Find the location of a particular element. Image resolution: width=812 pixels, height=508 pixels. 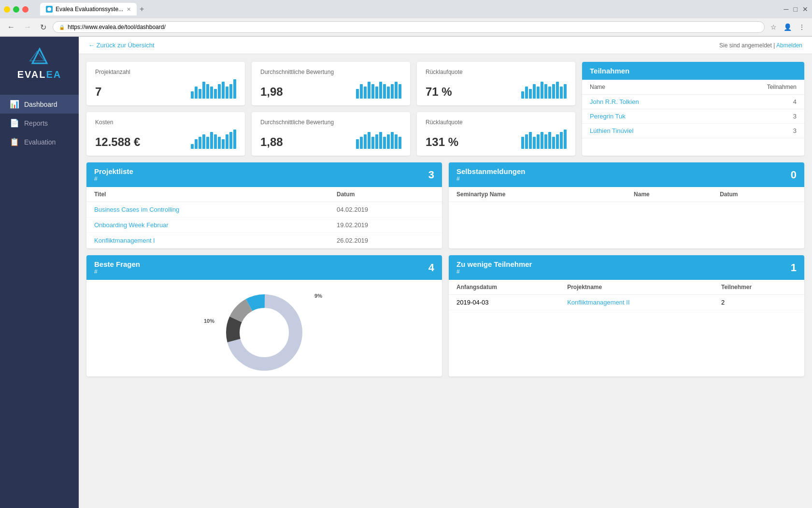

zu-wenige-count: 1 is located at coordinates (794, 268).